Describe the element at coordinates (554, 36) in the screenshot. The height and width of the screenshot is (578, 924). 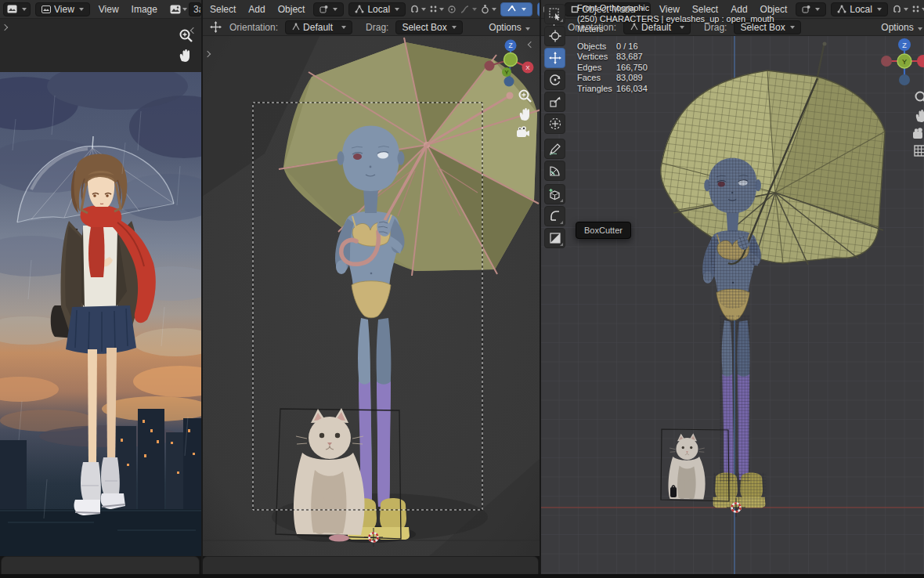
I see `tool-cursor` at that location.